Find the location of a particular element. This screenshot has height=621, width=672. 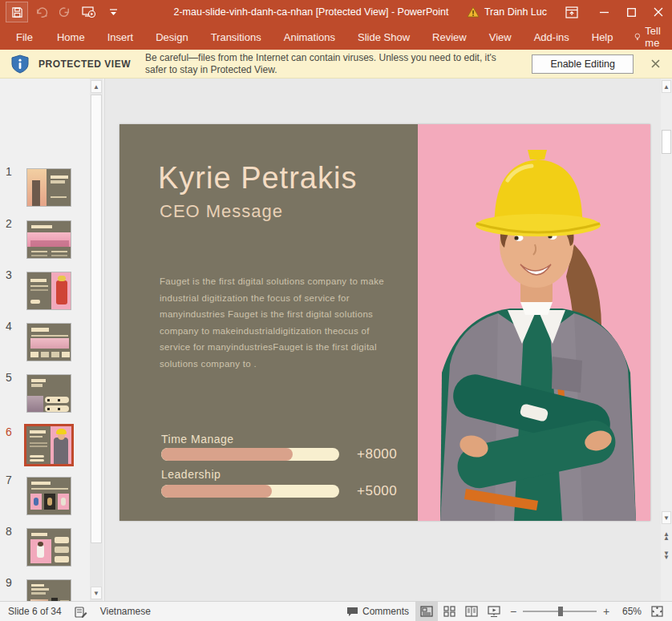

skill-value-1: +8000 is located at coordinates (385, 454).